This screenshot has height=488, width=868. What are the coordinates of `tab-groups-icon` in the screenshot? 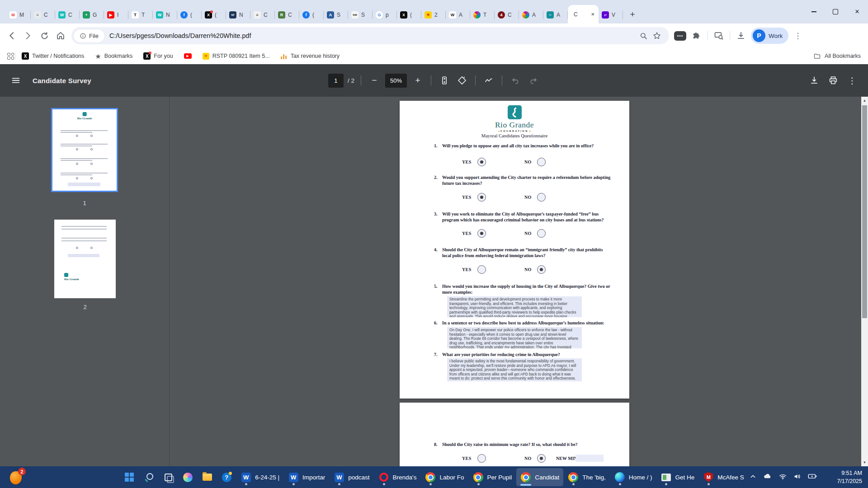 It's located at (11, 56).